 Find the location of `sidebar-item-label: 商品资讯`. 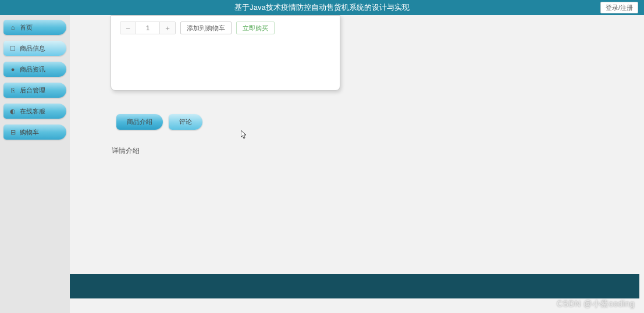

sidebar-item-label: 商品资讯 is located at coordinates (33, 70).